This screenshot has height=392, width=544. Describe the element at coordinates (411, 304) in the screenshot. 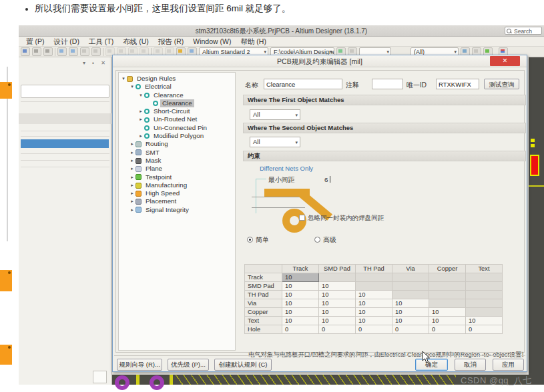

I see `matrix-cell-via-via: 10` at that location.